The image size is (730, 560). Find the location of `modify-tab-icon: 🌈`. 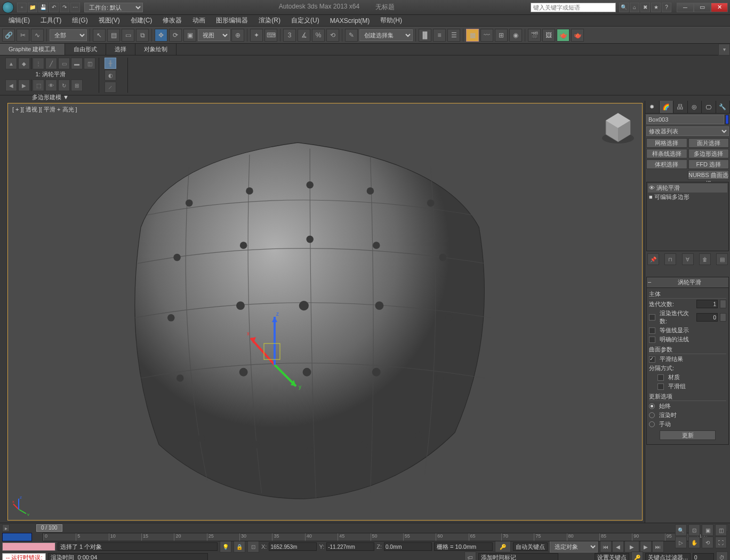

modify-tab-icon: 🌈 is located at coordinates (667, 107).